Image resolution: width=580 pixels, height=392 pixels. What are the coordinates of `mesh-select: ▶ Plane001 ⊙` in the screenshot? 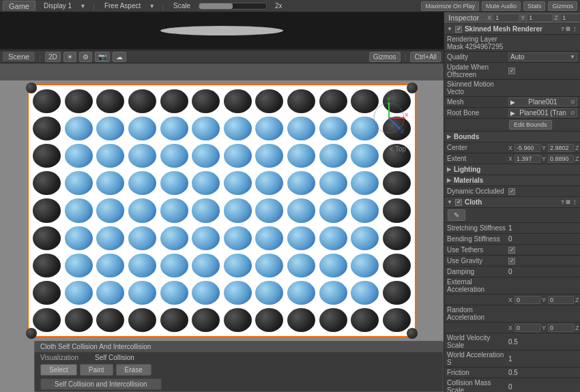 It's located at (543, 102).